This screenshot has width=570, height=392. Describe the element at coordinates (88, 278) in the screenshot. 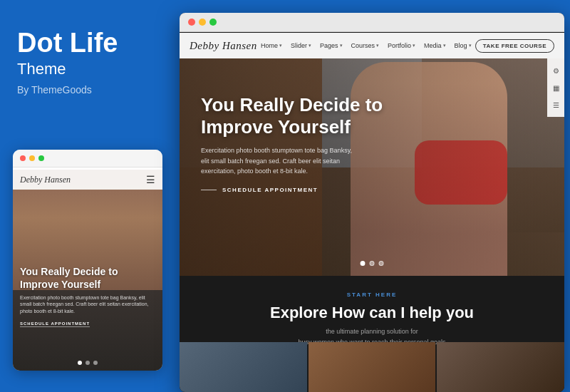

I see `mobile-hero-title: You Really Decide to Improve Yourself` at that location.